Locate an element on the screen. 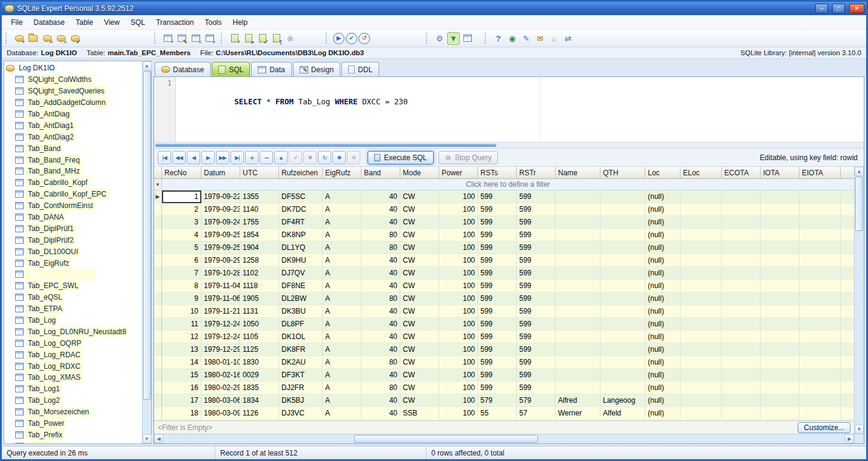  cell-rufzeichen: DK8NP is located at coordinates (301, 235).